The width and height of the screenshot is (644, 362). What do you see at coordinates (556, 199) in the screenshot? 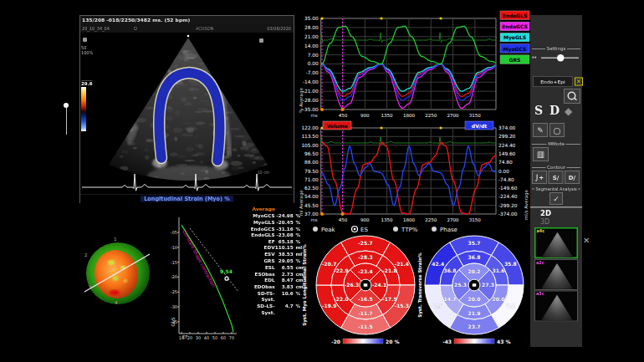
I see `segmental-analysis-button: ✓` at bounding box center [556, 199].